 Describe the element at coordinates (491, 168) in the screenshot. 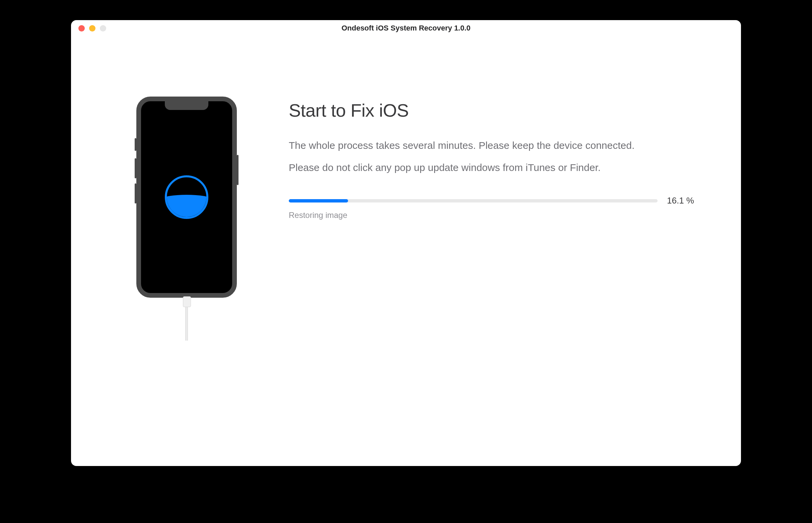

I see `description-secondary: Please do not click any pop up update wi…` at that location.